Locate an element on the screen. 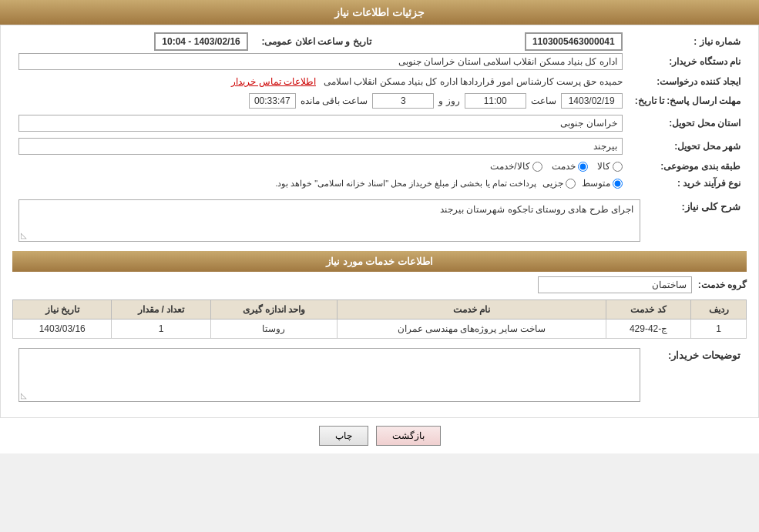 Image resolution: width=759 pixels, height=532 pixels. category-radio-group: کالا/خدمت خدمت کالا is located at coordinates (321, 166).